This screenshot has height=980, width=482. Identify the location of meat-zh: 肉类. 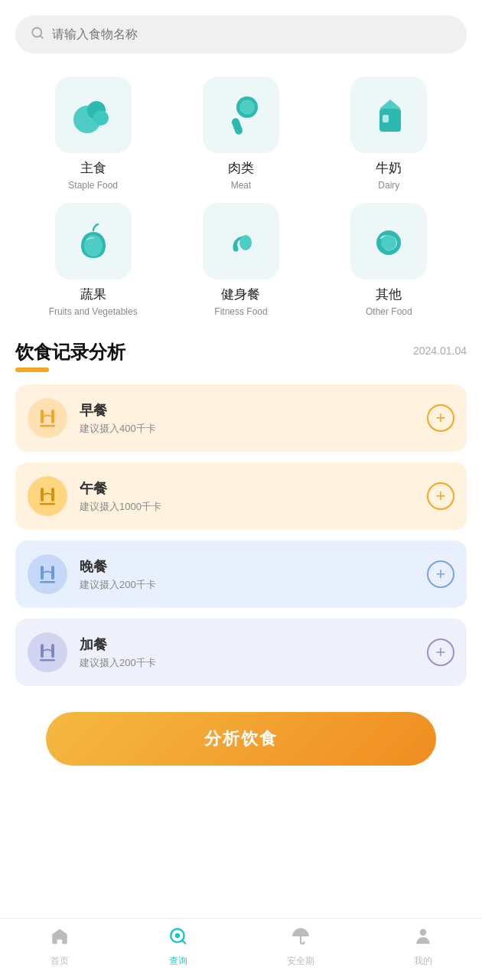
(241, 168).